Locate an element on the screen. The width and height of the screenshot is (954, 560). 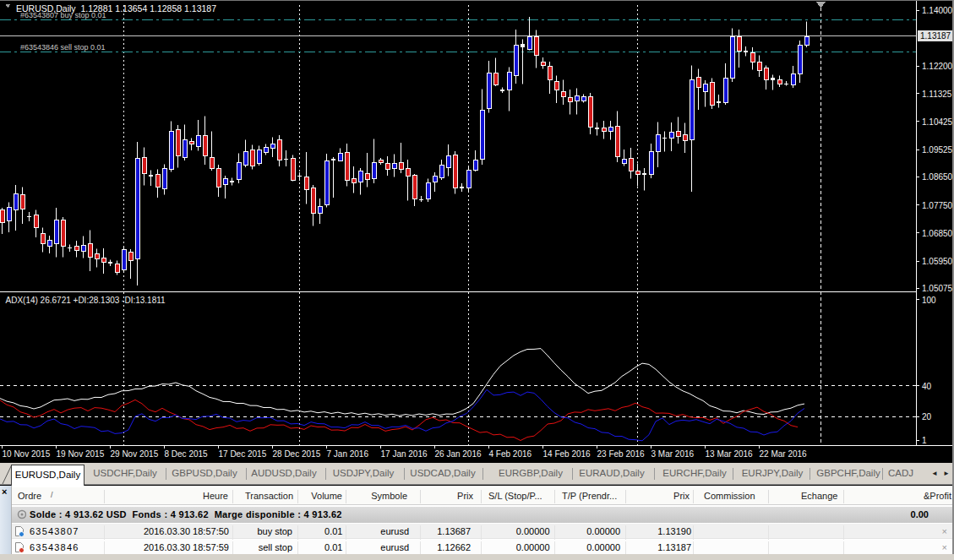
svg-text: 29 Nov 2015 is located at coordinates (135, 454).